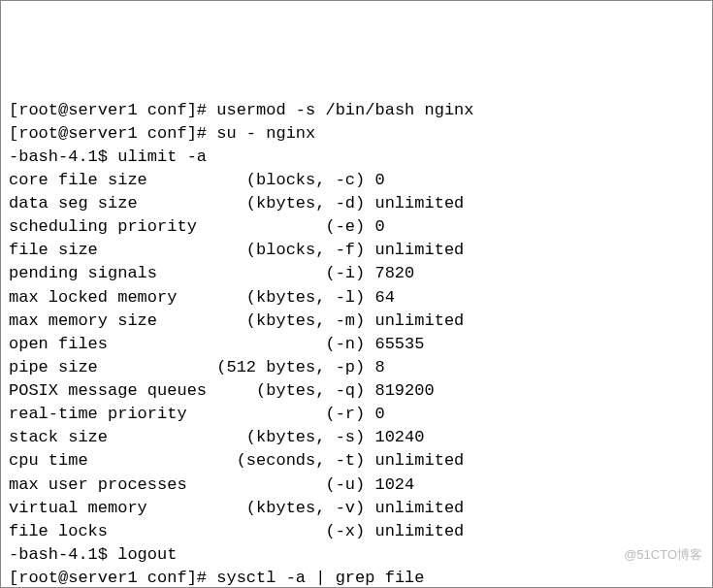  Describe the element at coordinates (404, 390) in the screenshot. I see `ulimit-value: 819200` at that location.